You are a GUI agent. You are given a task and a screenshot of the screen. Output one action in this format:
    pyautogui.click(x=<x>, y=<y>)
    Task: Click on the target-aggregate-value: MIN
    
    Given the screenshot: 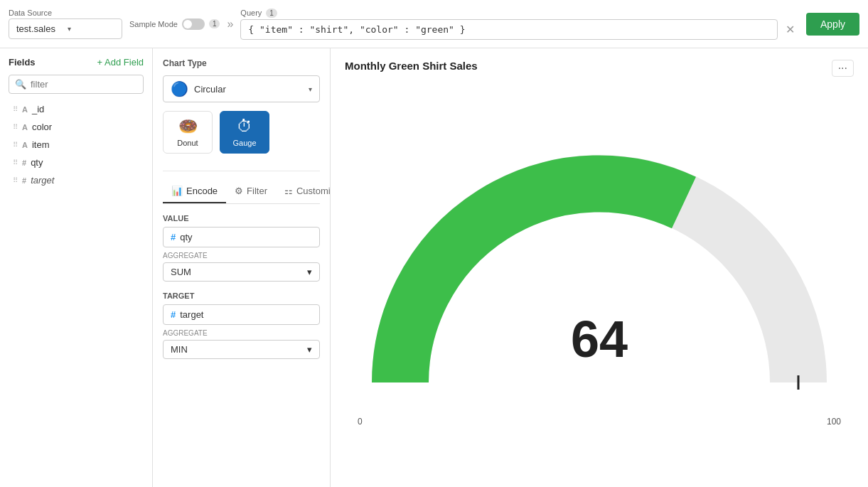 What is the action you would take?
    pyautogui.click(x=237, y=350)
    